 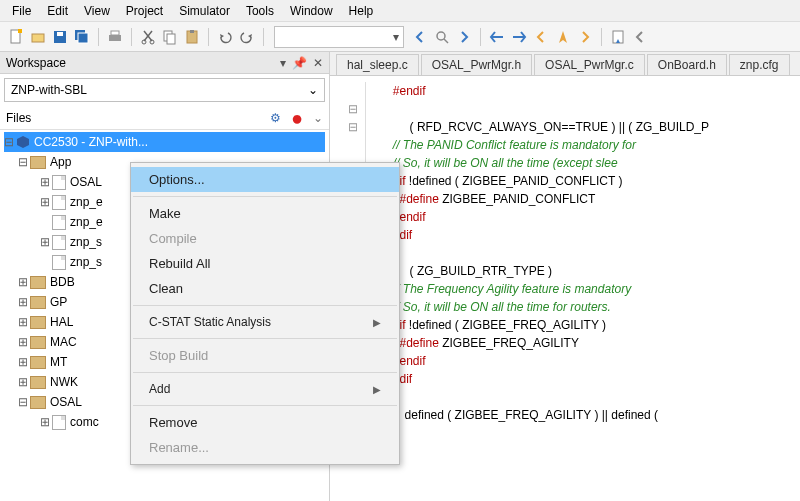 What do you see at coordinates (276, 118) in the screenshot?
I see `gear-icon: ⚙` at bounding box center [276, 118].